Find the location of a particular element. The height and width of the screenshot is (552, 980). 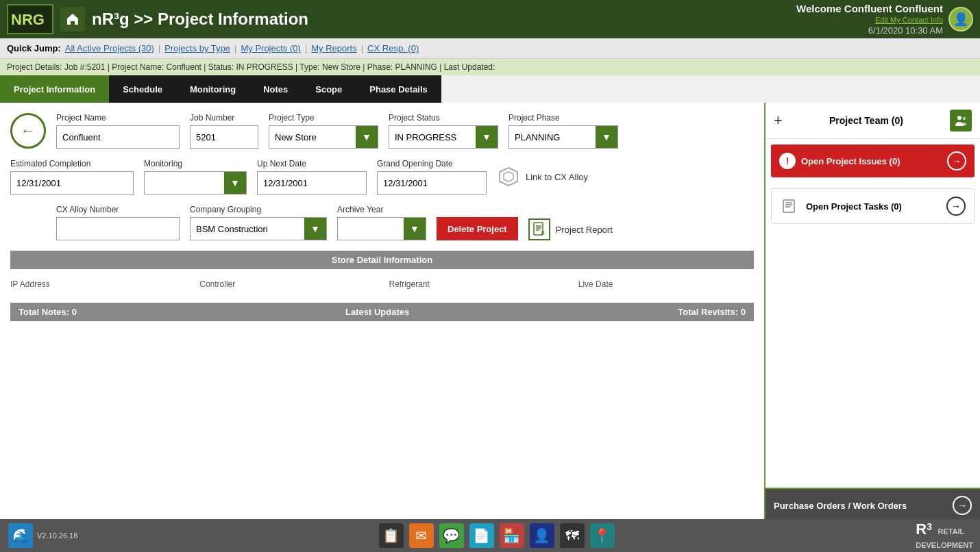

project-team-label: Project Team (0) is located at coordinates (866, 121).